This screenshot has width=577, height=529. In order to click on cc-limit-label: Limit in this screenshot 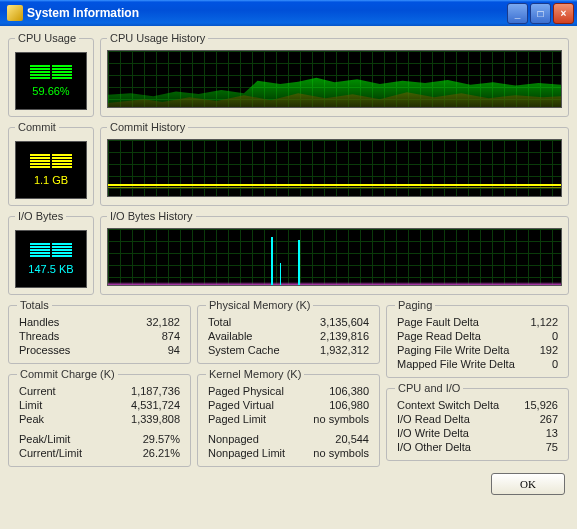, I will do `click(30, 405)`.